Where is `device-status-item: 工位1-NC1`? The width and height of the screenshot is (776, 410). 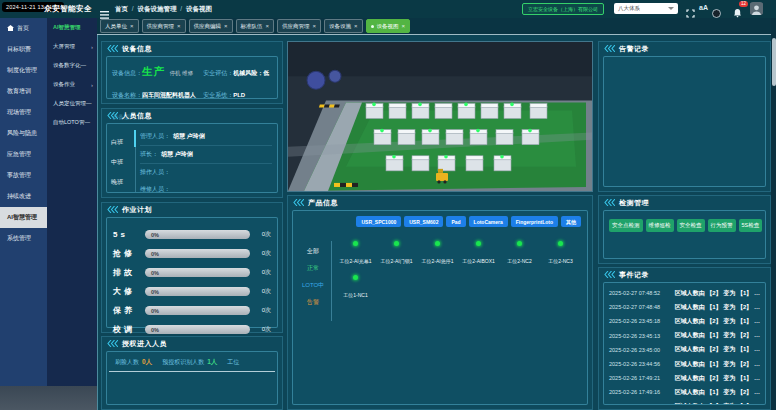
device-status-item: 工位1-NC1 is located at coordinates (356, 288).